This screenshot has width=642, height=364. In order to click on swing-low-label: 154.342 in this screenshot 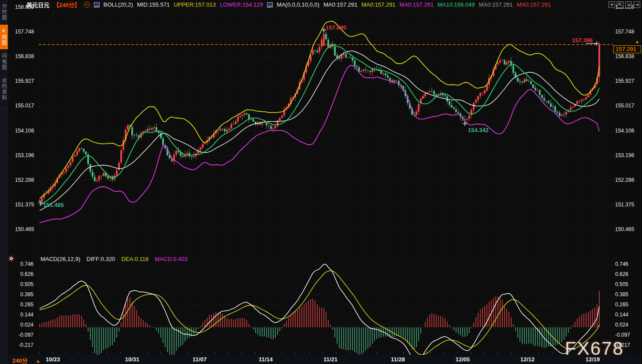, I will do `click(479, 130)`.